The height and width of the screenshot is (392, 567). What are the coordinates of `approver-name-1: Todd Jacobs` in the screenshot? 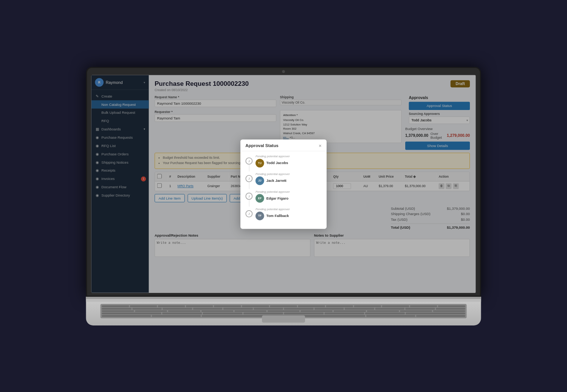 It's located at (277, 163).